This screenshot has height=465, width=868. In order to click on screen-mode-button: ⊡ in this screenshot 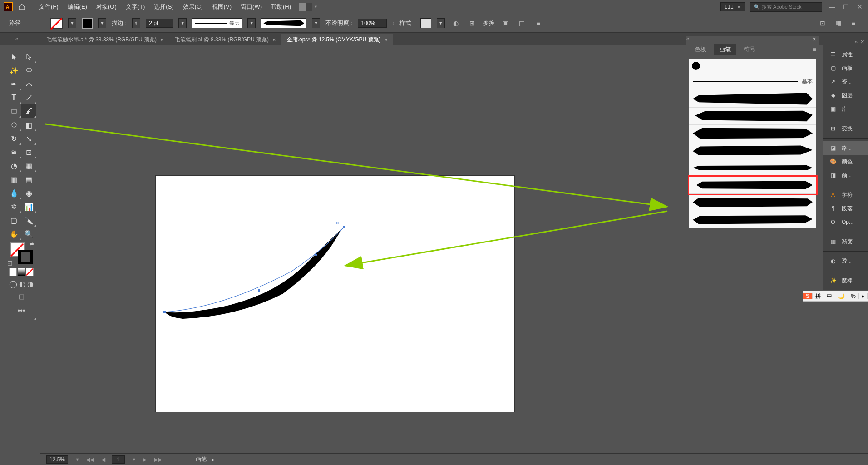, I will do `click(21, 297)`.